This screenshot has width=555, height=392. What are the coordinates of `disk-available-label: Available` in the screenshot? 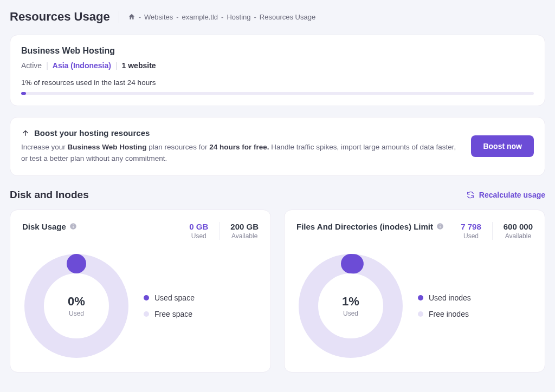 It's located at (244, 236).